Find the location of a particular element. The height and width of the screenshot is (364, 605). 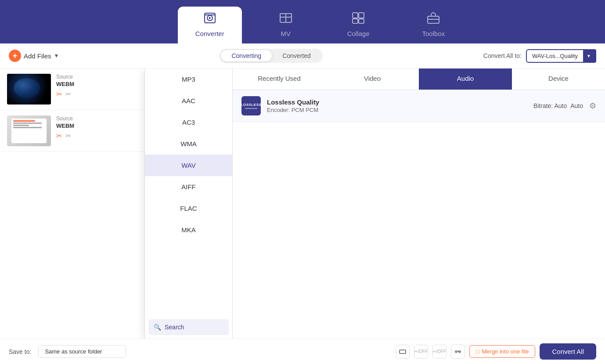

screen-thumbnail is located at coordinates (29, 131).